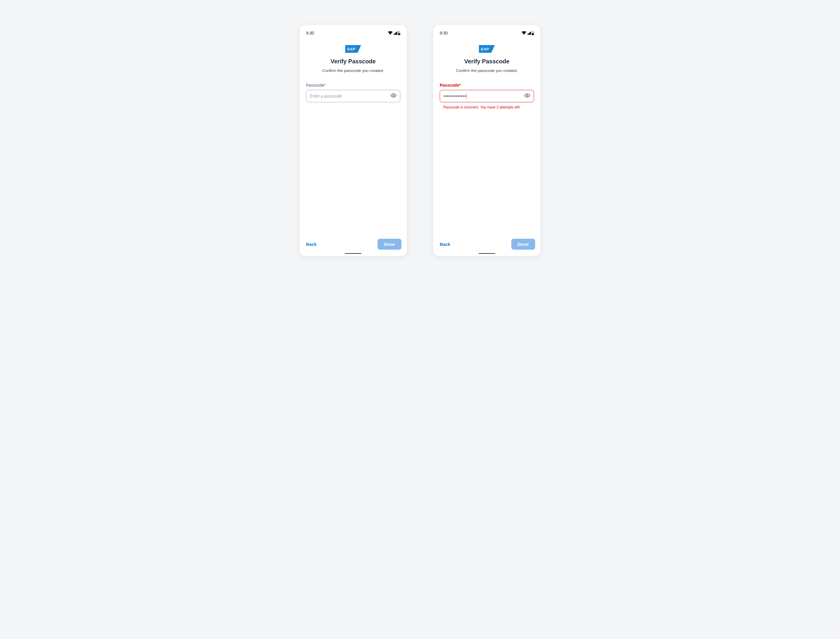 The width and height of the screenshot is (840, 639). What do you see at coordinates (353, 96) in the screenshot?
I see `passcode-input-box` at bounding box center [353, 96].